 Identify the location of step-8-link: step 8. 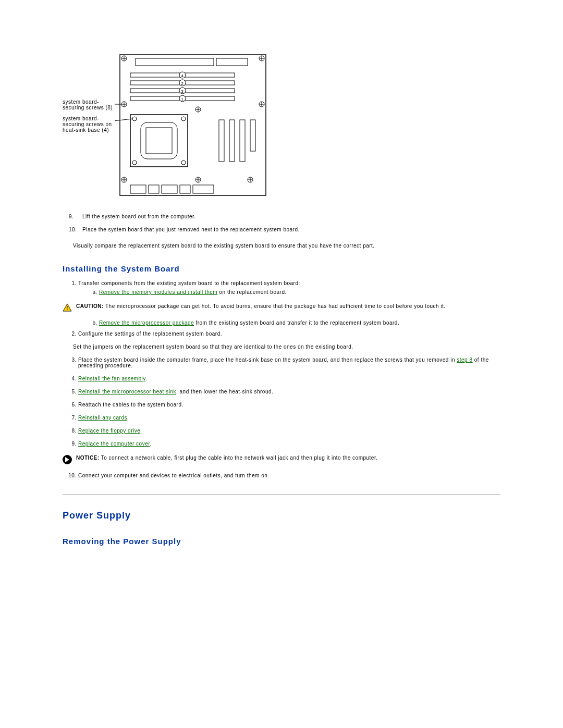
(464, 360).